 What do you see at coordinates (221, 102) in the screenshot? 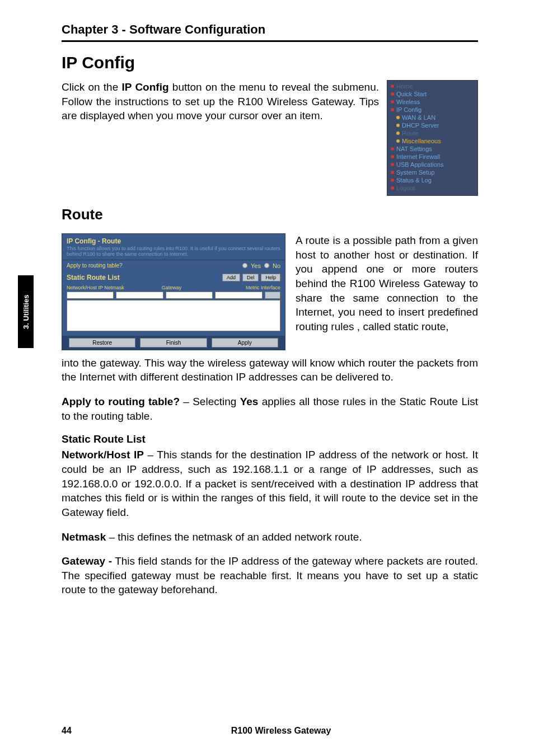
I see `intro-paragraph: Click on the IP Config button on the men…` at bounding box center [221, 102].